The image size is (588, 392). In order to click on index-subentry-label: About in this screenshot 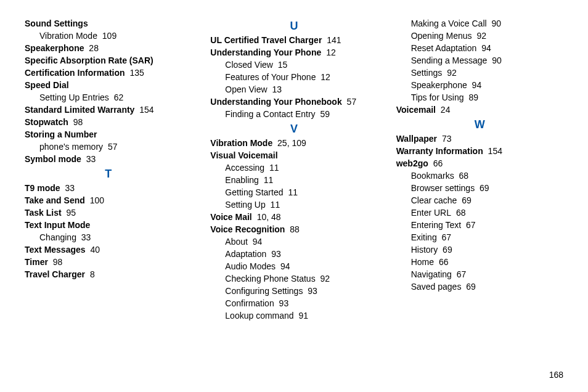, I will do `click(237, 242)`.